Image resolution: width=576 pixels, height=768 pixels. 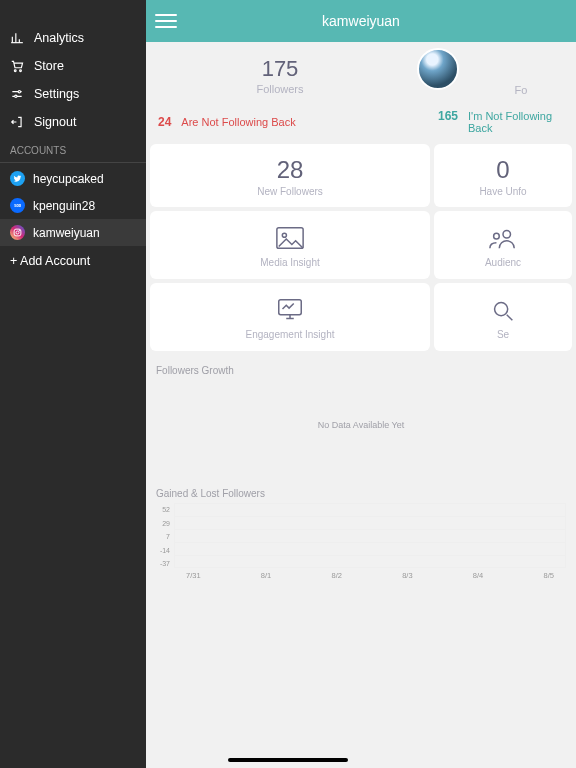 I want to click on im-not-following-back-count: 165, so click(x=448, y=116).